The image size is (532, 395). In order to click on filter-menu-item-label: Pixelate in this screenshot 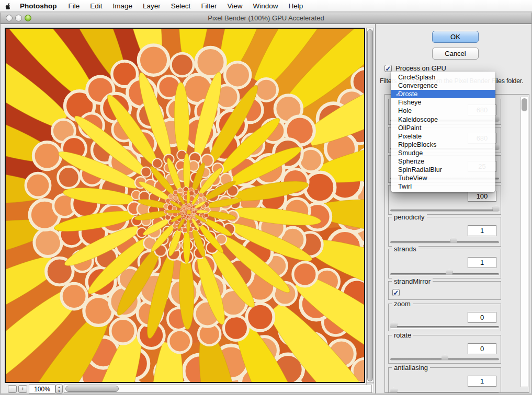, I will do `click(410, 136)`.